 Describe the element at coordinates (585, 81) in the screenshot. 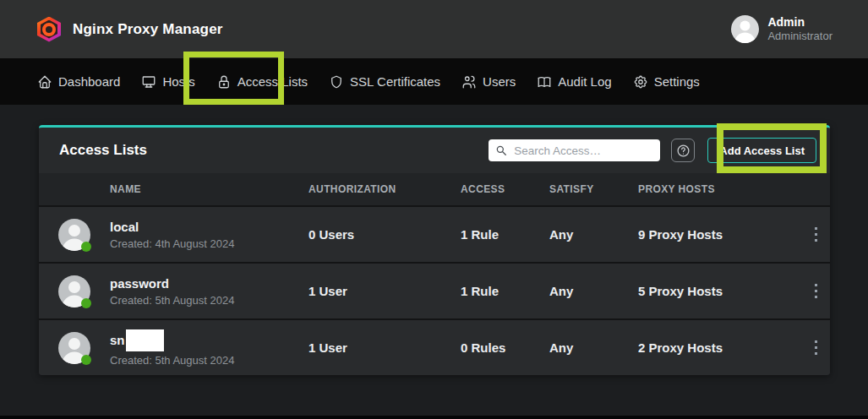

I see `nav-label: Audit Log` at that location.